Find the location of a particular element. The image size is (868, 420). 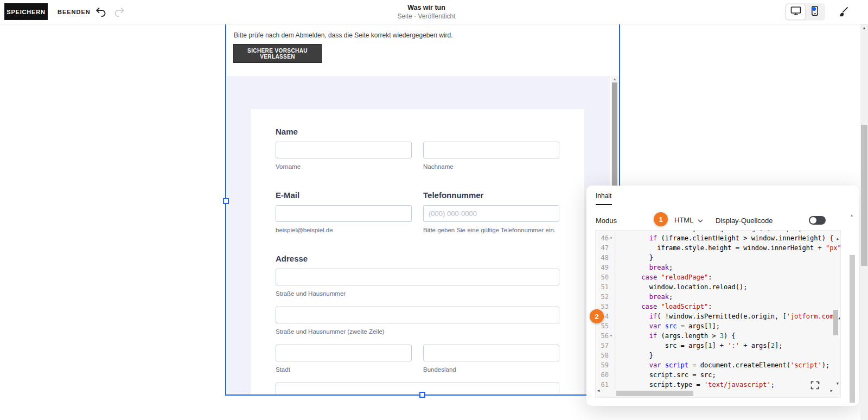

form-field: E-Mailbeispiel@beispiel.de is located at coordinates (344, 212).